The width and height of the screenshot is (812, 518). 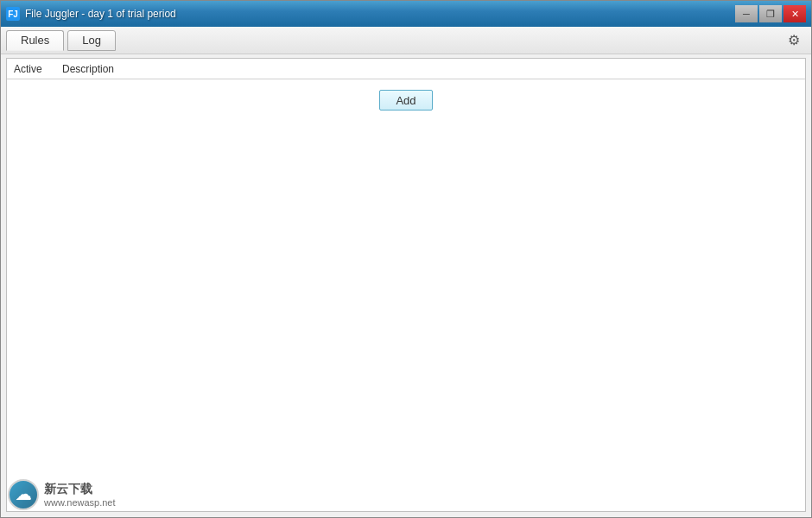 I want to click on gear-icon: ⚙, so click(x=794, y=40).